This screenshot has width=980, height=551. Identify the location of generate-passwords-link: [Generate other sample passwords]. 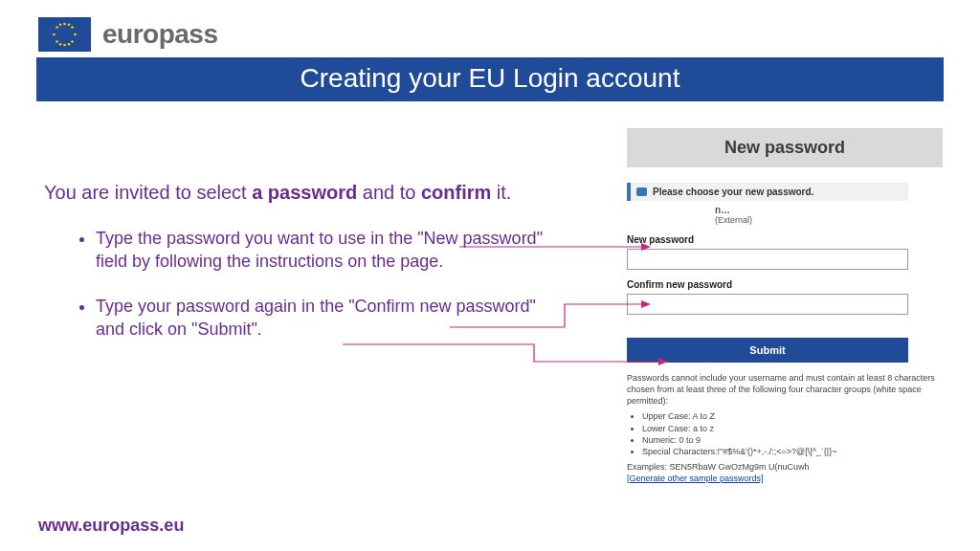
(695, 478).